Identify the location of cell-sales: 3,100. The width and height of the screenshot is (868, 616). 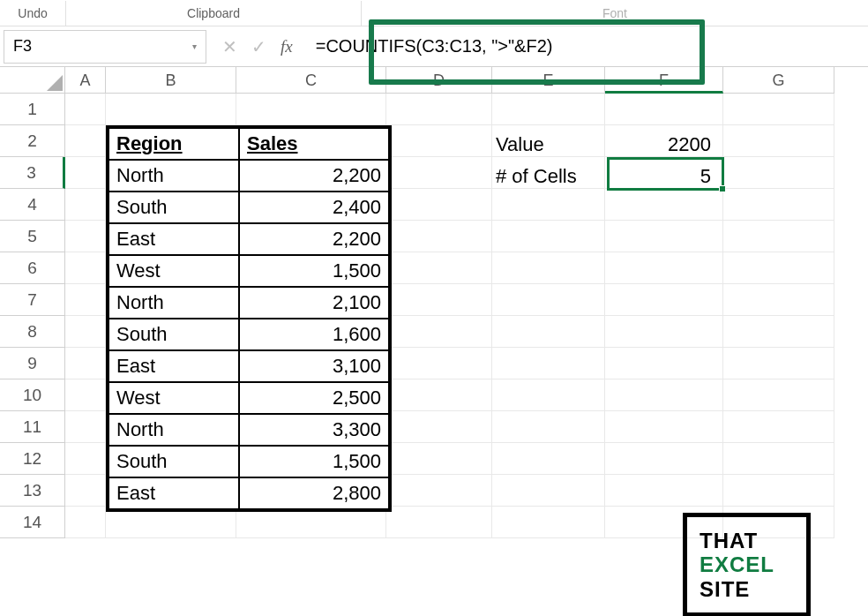
(314, 366).